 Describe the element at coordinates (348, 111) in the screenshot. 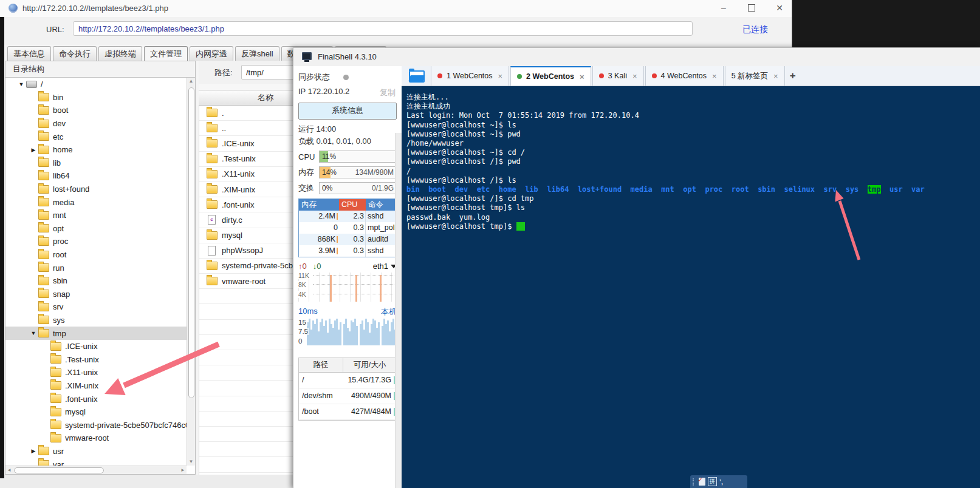

I see `system-info-button: 系统信息` at that location.